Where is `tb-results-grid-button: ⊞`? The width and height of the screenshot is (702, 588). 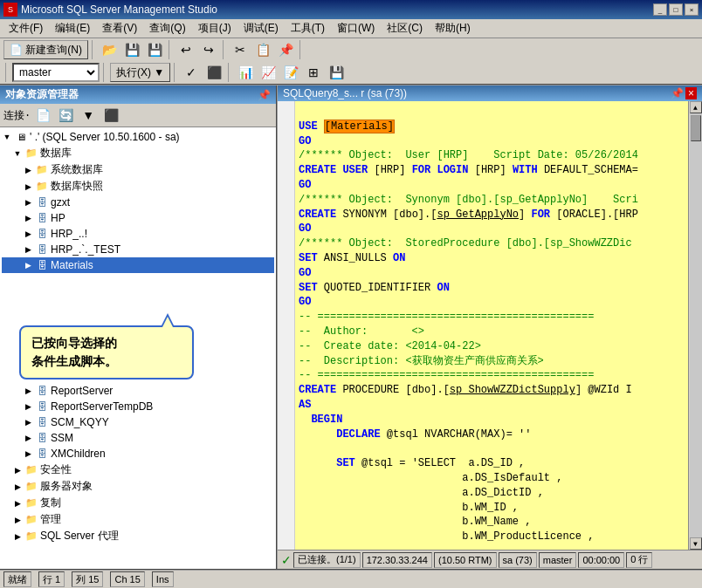
tb-results-grid-button: ⊞ is located at coordinates (313, 72).